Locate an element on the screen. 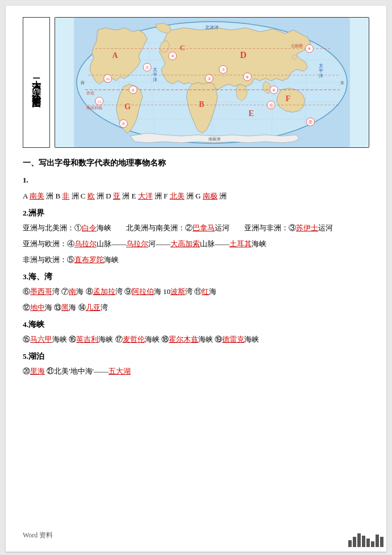  svg-text: ⑥ is located at coordinates (274, 90).